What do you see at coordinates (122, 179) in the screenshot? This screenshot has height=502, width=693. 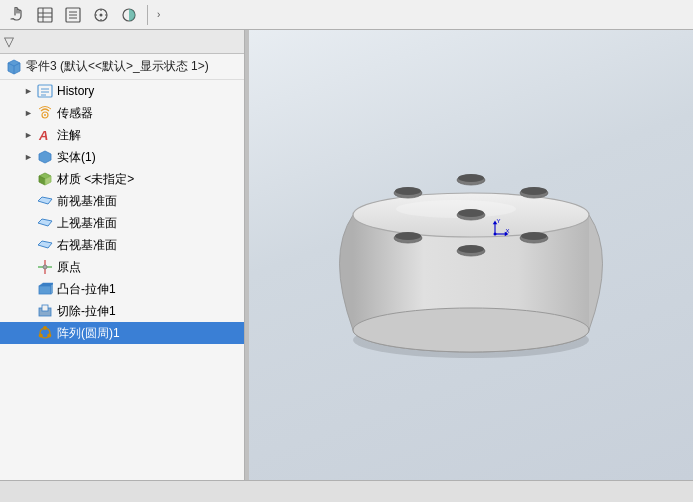 I see `tree-item-material: 材质 <未指定>` at bounding box center [122, 179].